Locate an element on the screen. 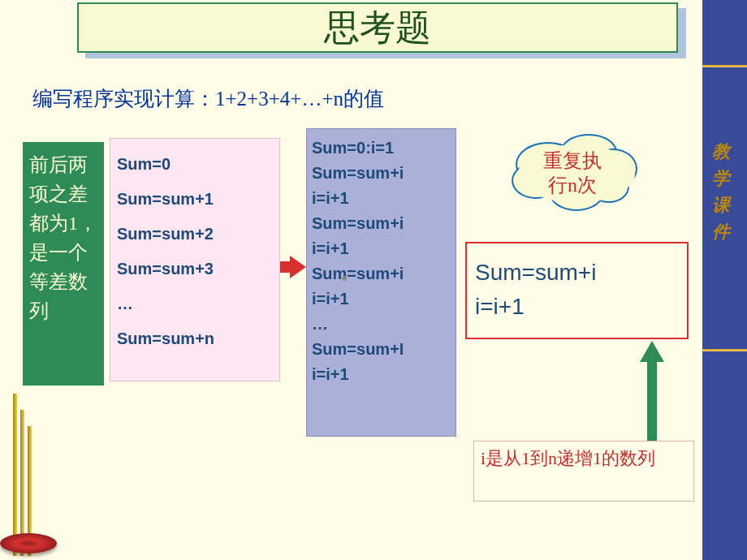 This screenshot has height=560, width=747. bottom-note-box: i是从1到n递增1的数列 is located at coordinates (584, 471).